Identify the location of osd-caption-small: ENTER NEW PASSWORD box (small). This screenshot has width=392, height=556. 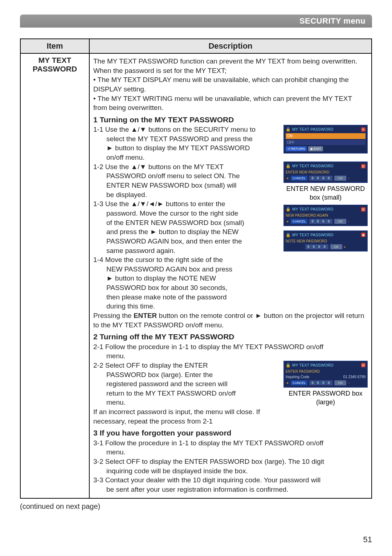
(326, 193).